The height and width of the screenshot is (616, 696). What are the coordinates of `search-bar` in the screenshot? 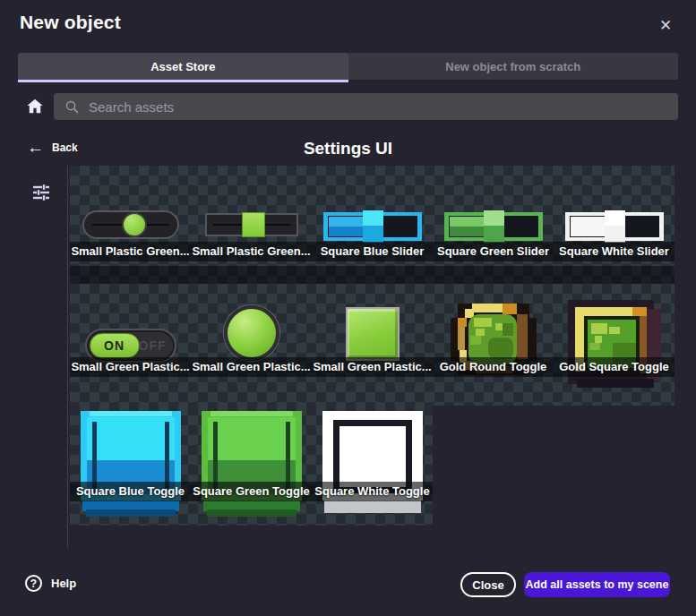 It's located at (365, 107).